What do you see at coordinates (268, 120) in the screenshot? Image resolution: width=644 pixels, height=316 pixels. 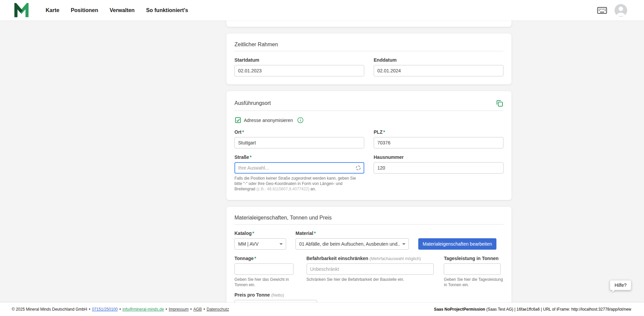 I see `anonymisieren-label: Adresse anonymisieren` at bounding box center [268, 120].